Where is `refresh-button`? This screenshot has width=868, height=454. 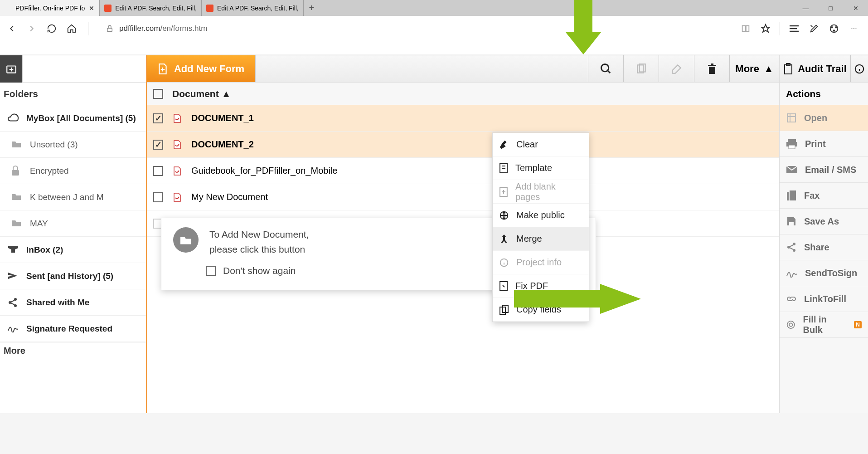 refresh-button is located at coordinates (52, 29).